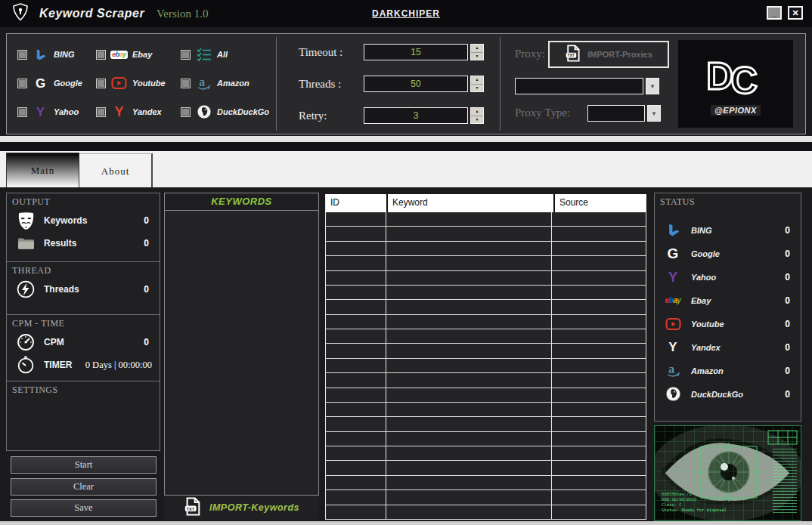 The image size is (812, 525). Describe the element at coordinates (477, 116) in the screenshot. I see `retry-stepper: ▲▼` at that location.